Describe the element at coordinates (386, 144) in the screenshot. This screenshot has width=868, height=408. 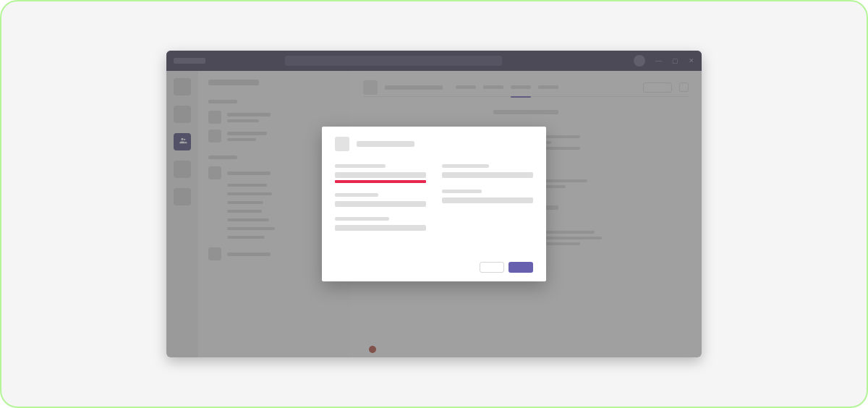
I see `dialog-title` at that location.